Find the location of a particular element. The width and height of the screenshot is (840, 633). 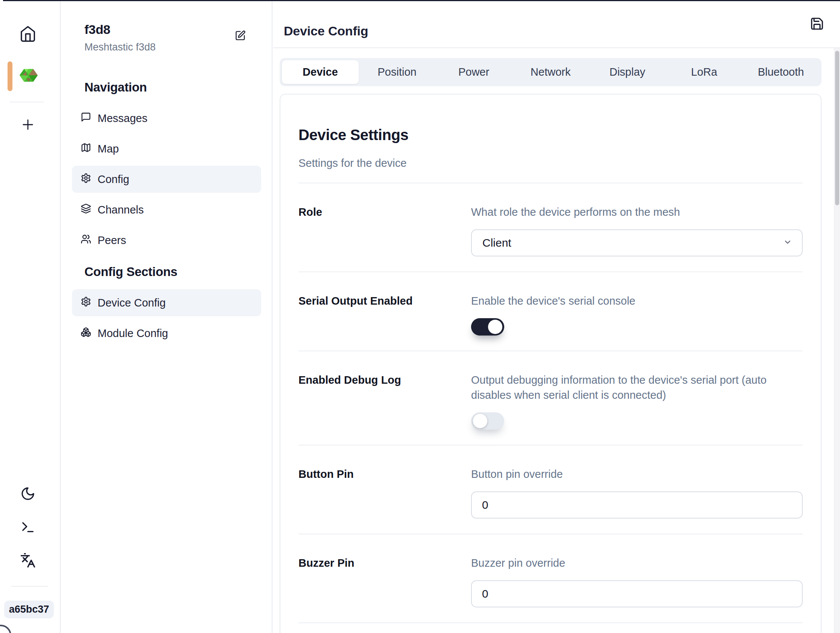

config-sections-heading: Config Sections is located at coordinates (172, 272).